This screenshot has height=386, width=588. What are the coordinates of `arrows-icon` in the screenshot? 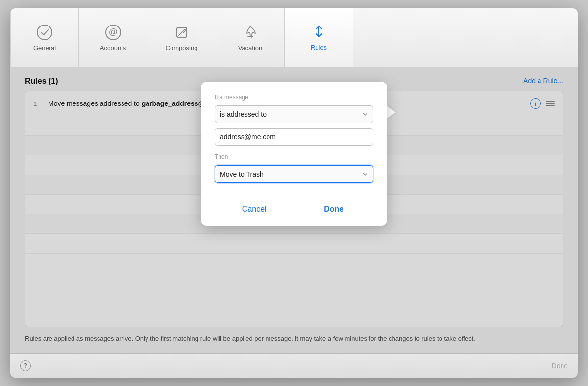 It's located at (319, 32).